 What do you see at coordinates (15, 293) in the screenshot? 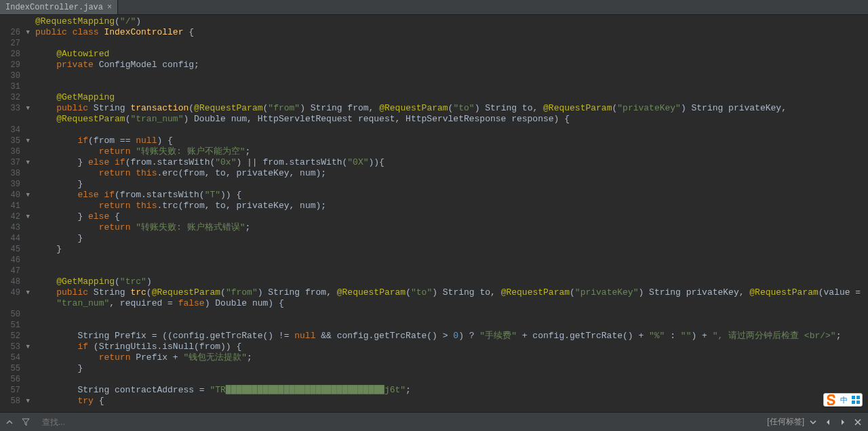
I see `gutter-row: 49▼` at bounding box center [15, 293].